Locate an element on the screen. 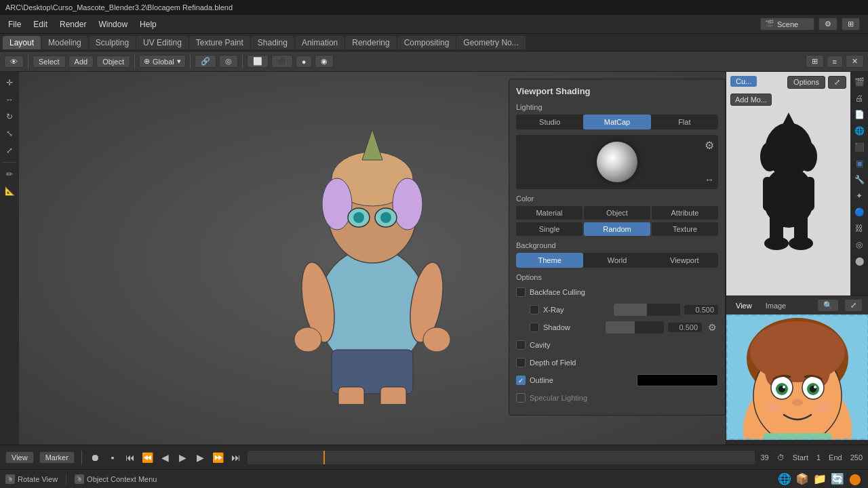  tab-sculpting: Sculpting is located at coordinates (113, 43).